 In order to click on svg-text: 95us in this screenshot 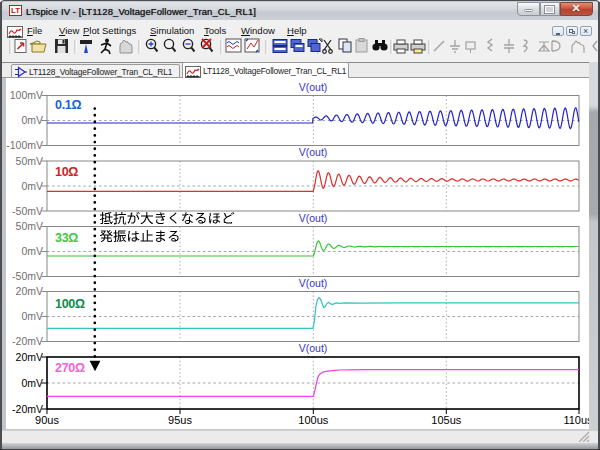, I will do `click(180, 420)`.